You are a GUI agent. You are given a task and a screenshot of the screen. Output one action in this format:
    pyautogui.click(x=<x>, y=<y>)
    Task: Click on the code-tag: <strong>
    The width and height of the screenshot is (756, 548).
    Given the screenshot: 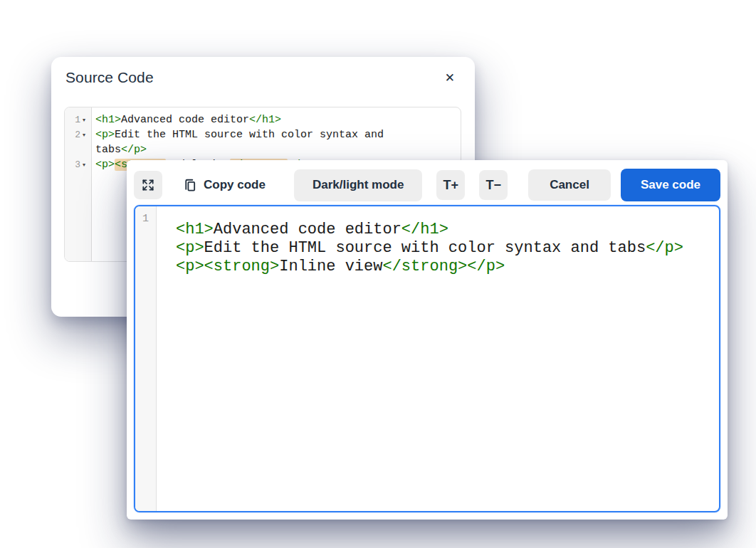 What is the action you would take?
    pyautogui.click(x=242, y=266)
    